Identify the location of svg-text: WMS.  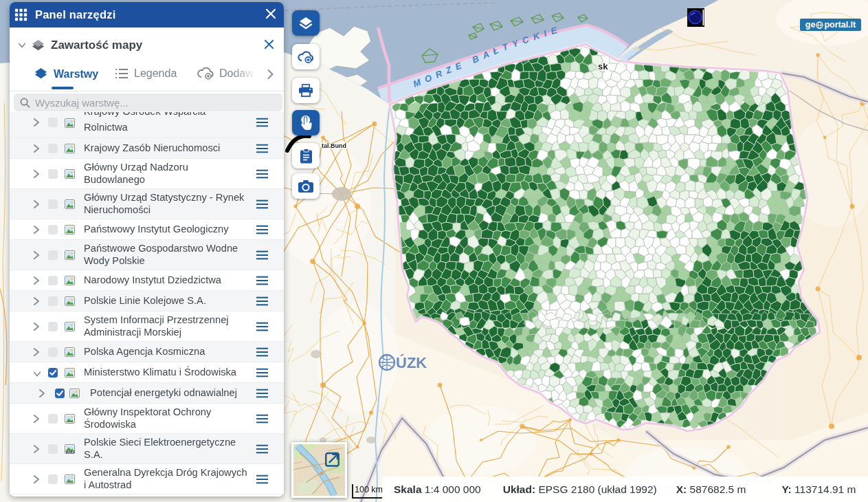
(71, 452).